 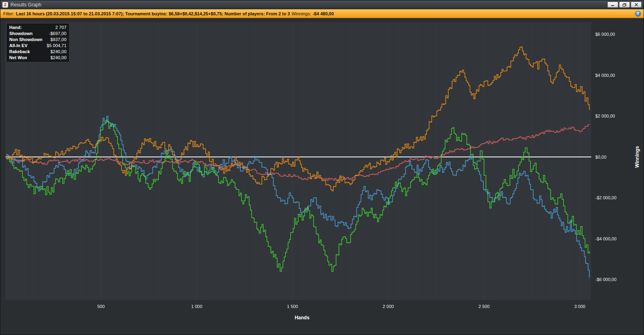 What do you see at coordinates (625, 5) in the screenshot?
I see `window-controls` at bounding box center [625, 5].